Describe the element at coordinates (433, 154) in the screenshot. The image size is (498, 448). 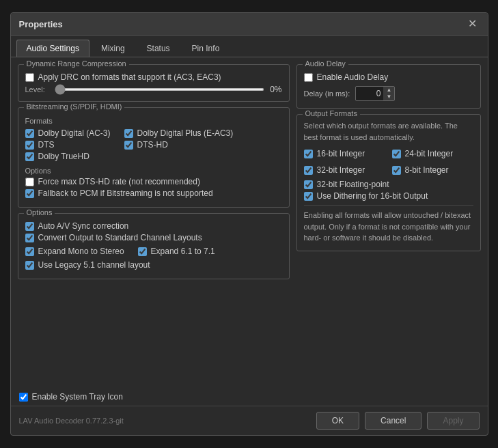
I see `fmt-24bit-row: 24-bit Integer` at that location.